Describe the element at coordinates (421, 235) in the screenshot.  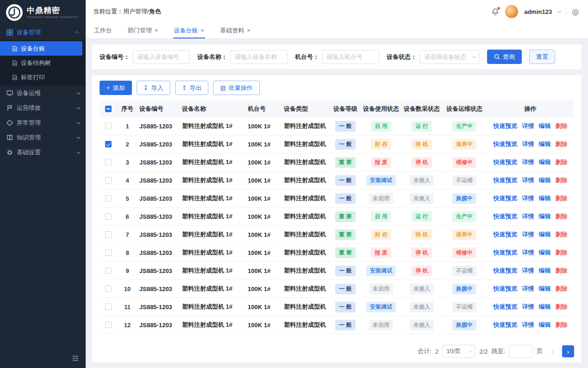
I see `daq-status-badge: 待 机` at that location.